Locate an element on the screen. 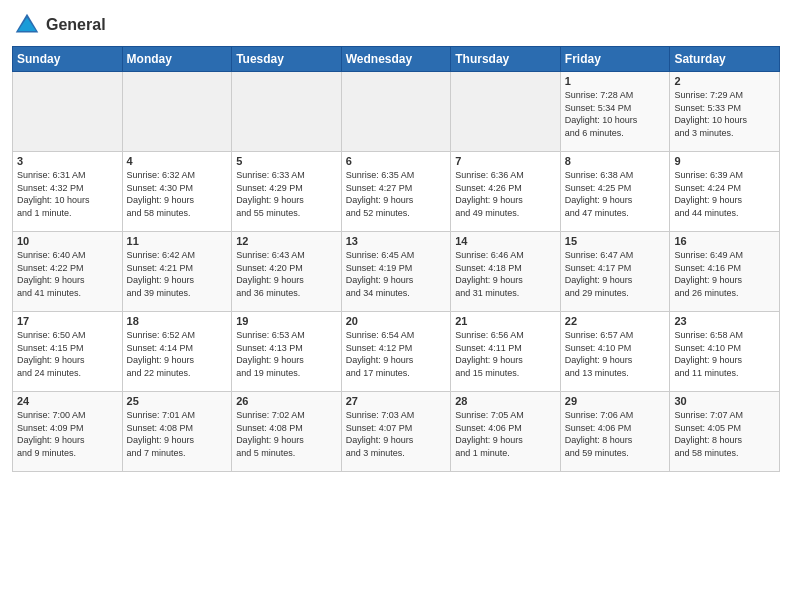 The width and height of the screenshot is (792, 612). day-info: Sunrise: 6:43 AM Sunset: 4:20 PM Dayligh… is located at coordinates (286, 274).